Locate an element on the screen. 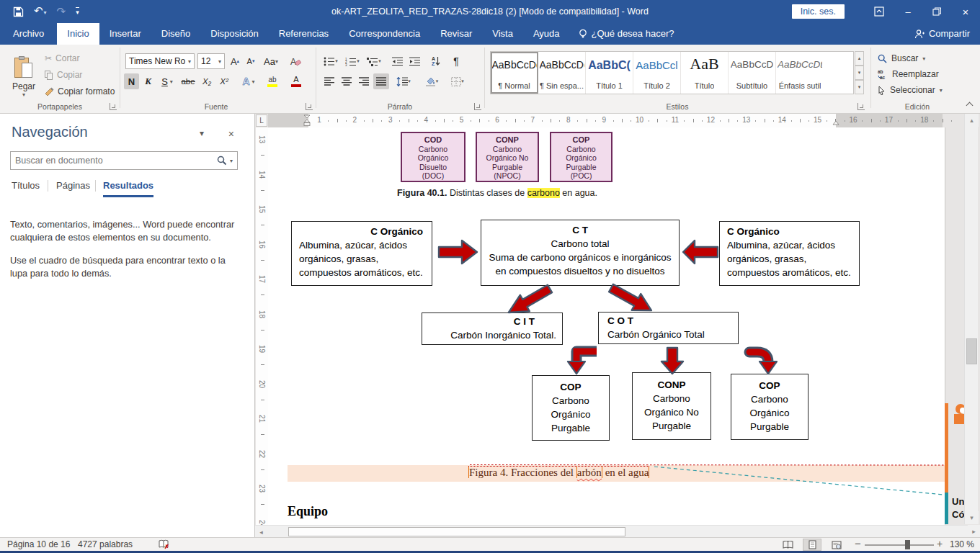 This screenshot has width=980, height=553. read-mode-button is located at coordinates (788, 544).